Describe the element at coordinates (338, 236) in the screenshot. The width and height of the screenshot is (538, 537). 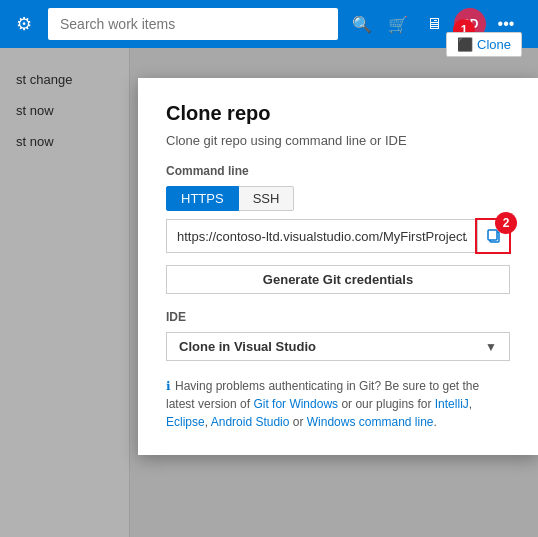
I see `url-row: 2` at that location.